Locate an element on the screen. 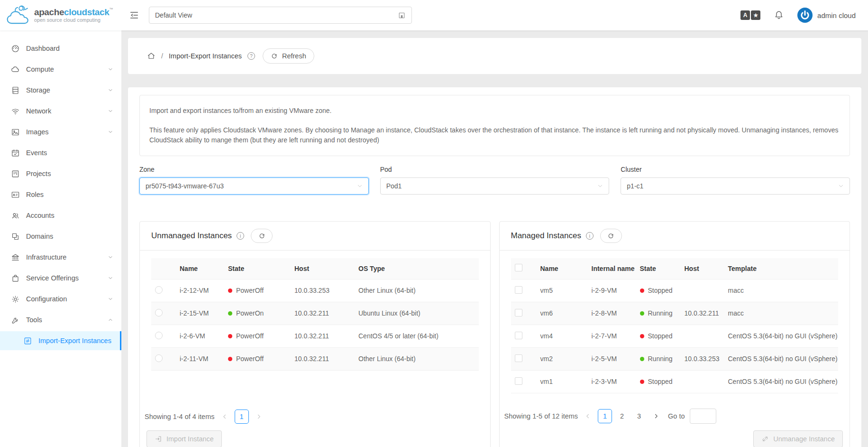  sidebar-item-tools: Tools is located at coordinates (61, 320).